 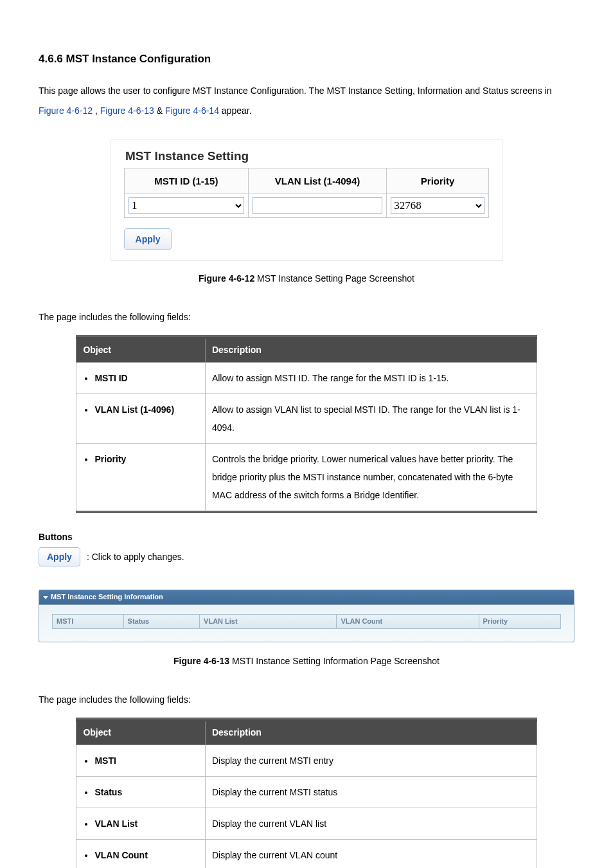 I want to click on table-row: VLAN List (1-4096) Allow to assign VLAN …, so click(x=306, y=418).